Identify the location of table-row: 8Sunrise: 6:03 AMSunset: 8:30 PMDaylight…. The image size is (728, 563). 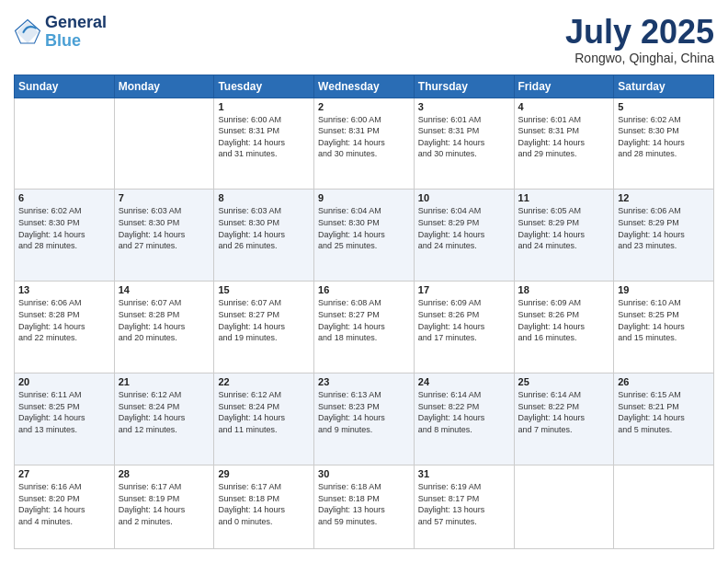
(265, 236).